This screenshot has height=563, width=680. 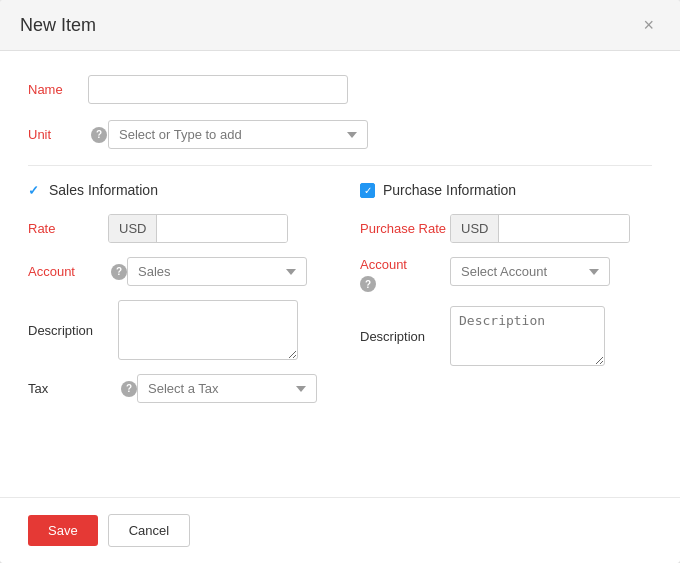 What do you see at coordinates (133, 228) in the screenshot?
I see `sales-currency-badge: USD` at bounding box center [133, 228].